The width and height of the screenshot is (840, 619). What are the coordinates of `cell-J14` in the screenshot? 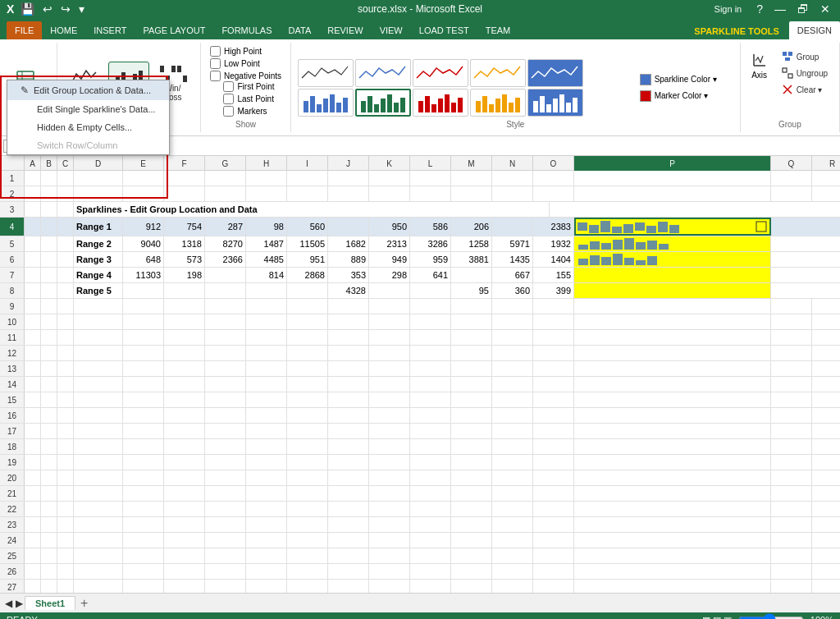 It's located at (349, 384).